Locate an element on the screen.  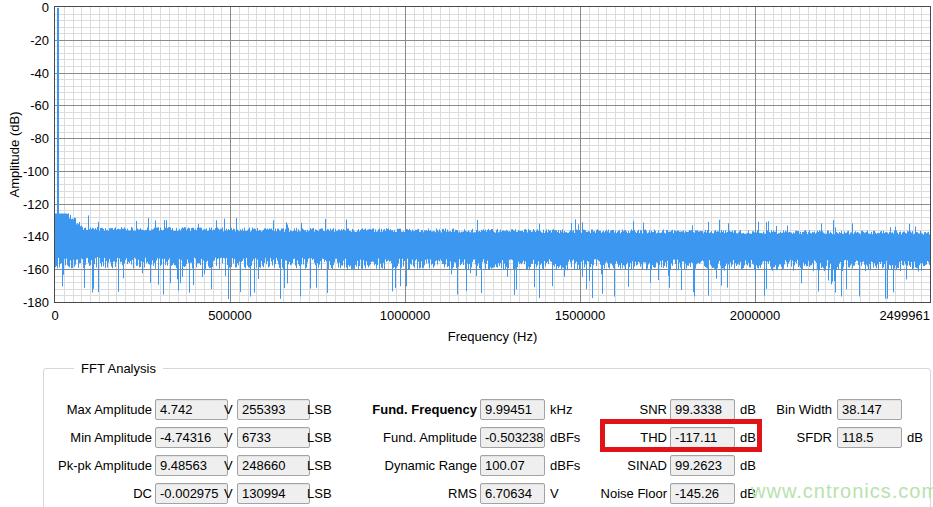
dynamic-range-label: Dynamic Range is located at coordinates (408, 466).